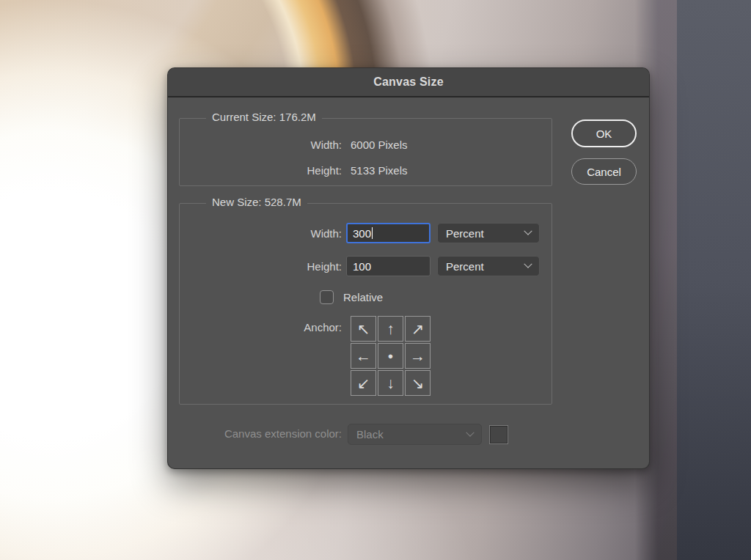  I want to click on new-size-legend: New Size: 528.7M, so click(257, 202).